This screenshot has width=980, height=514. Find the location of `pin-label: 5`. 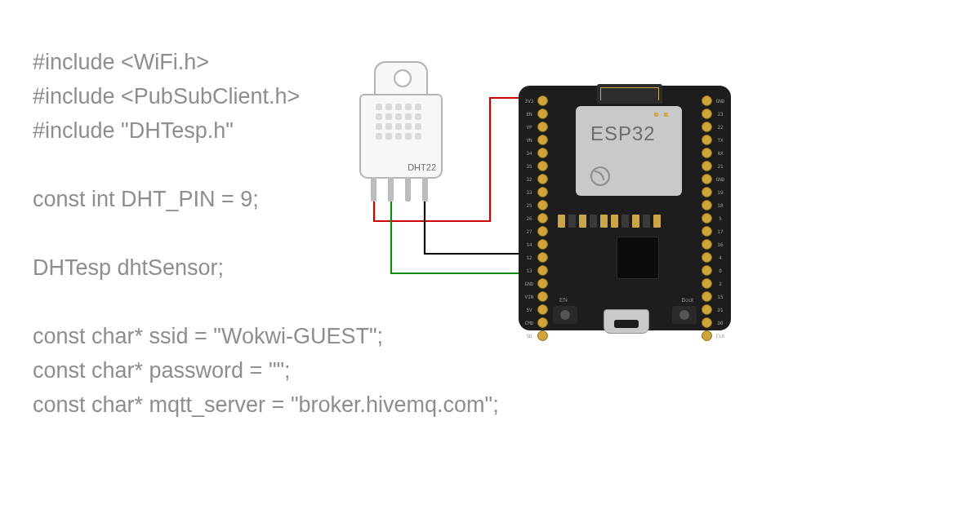

pin-label: 5 is located at coordinates (720, 219).